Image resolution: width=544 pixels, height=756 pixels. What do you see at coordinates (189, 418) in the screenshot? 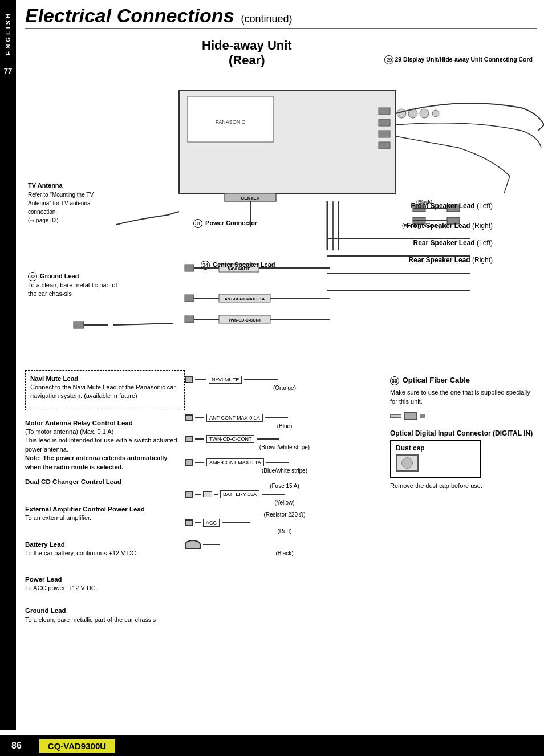
I see `ant-plug` at bounding box center [189, 418].